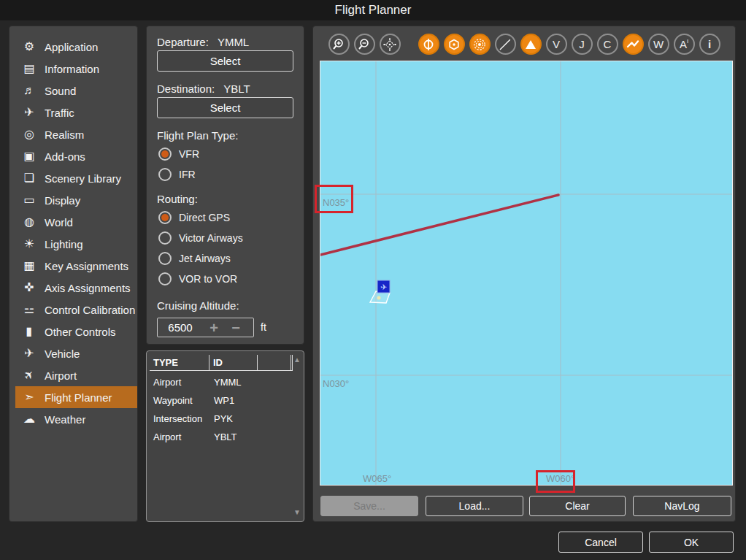 The image size is (746, 560). What do you see at coordinates (454, 44) in the screenshot?
I see `vor-filter-button` at bounding box center [454, 44].